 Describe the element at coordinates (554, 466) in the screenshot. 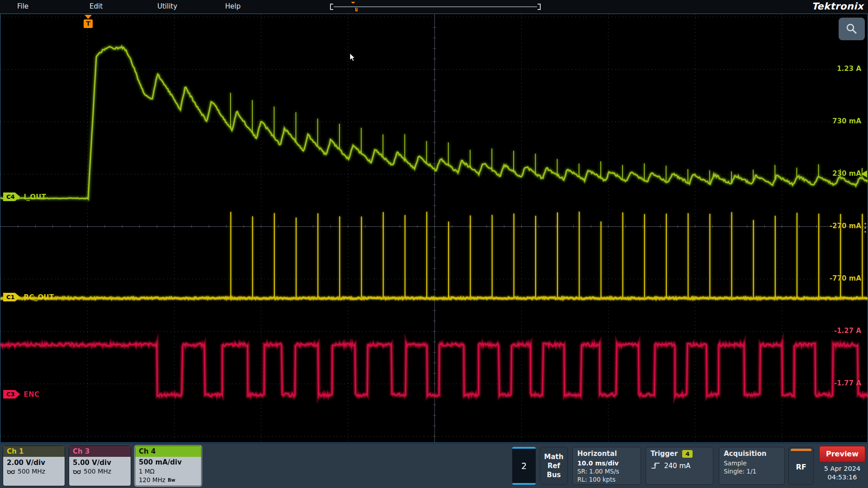

I see `math-ref-bus-button: Math Ref Bus` at that location.